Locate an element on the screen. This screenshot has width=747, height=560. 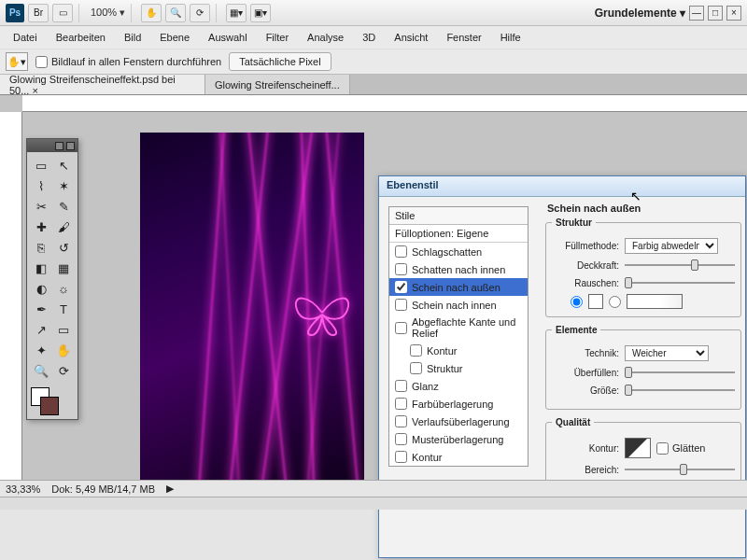
style-item: Musterüberlagerung is located at coordinates (458, 439).